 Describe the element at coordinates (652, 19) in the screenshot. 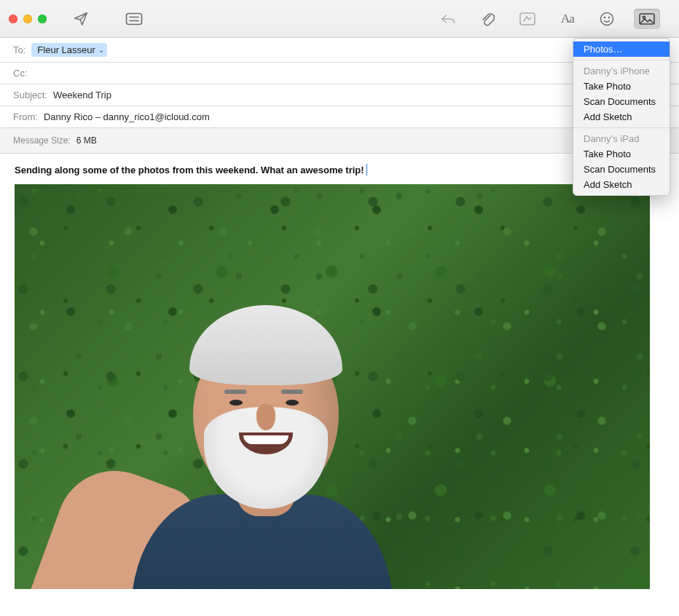

I see `photo-browser-segment` at that location.